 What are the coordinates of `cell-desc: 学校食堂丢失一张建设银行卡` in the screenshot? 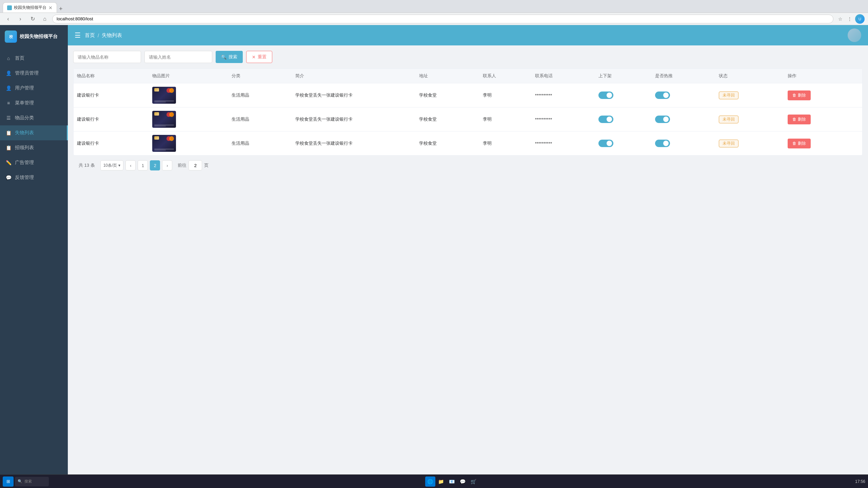 It's located at (354, 96).